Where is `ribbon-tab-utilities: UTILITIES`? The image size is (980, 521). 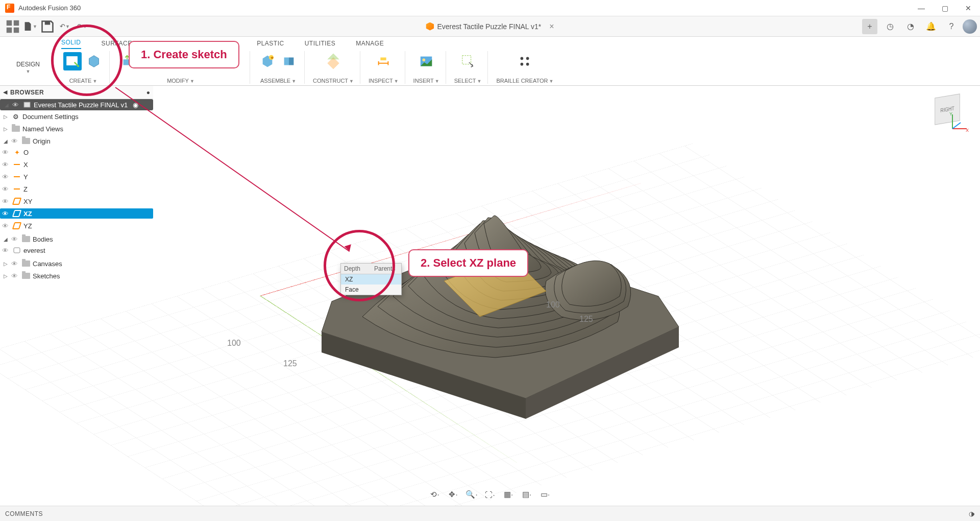 ribbon-tab-utilities: UTILITIES is located at coordinates (321, 44).